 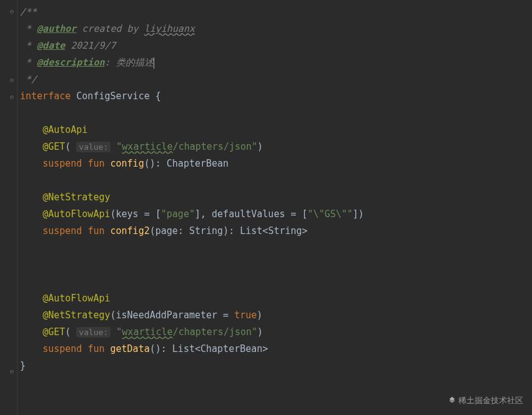 What do you see at coordinates (276, 215) in the screenshot?
I see `code-line: @AutoFlowApi(keys = ["page"], defaultVal…` at bounding box center [276, 215].